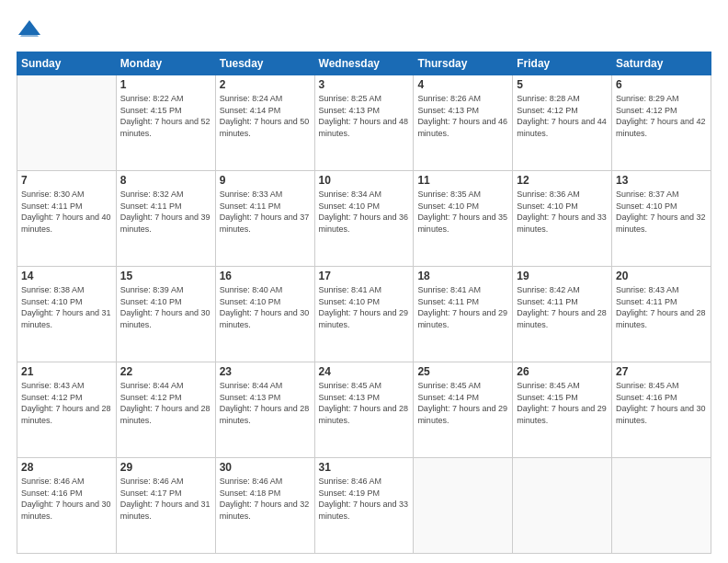 This screenshot has width=728, height=563. Describe the element at coordinates (364, 307) in the screenshot. I see `day-info: Sunrise: 8:41 AMSunset: 4:10 PMDaylight:…` at that location.